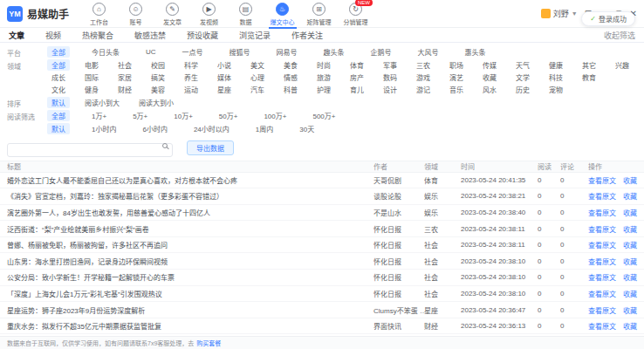 This screenshot has width=644, height=349. Describe the element at coordinates (334, 52) in the screenshot. I see `filter-chip: 趣头条` at that location.